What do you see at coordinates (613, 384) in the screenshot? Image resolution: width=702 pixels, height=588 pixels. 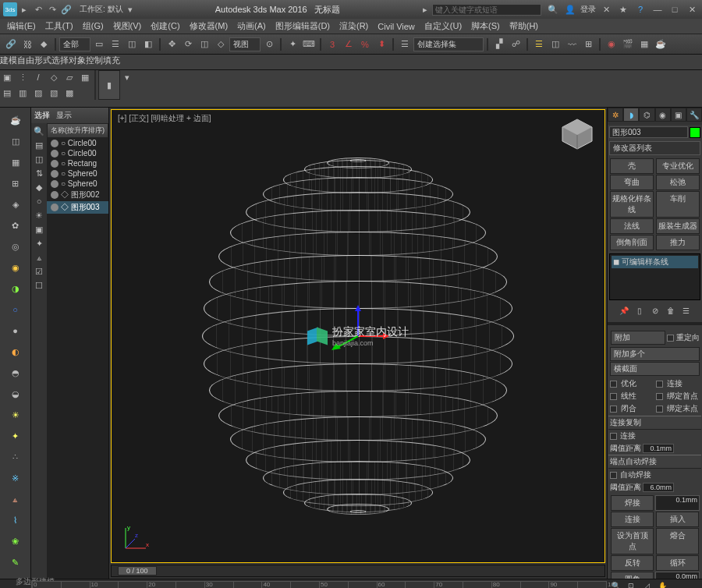 I see `optimize-check` at bounding box center [613, 384].